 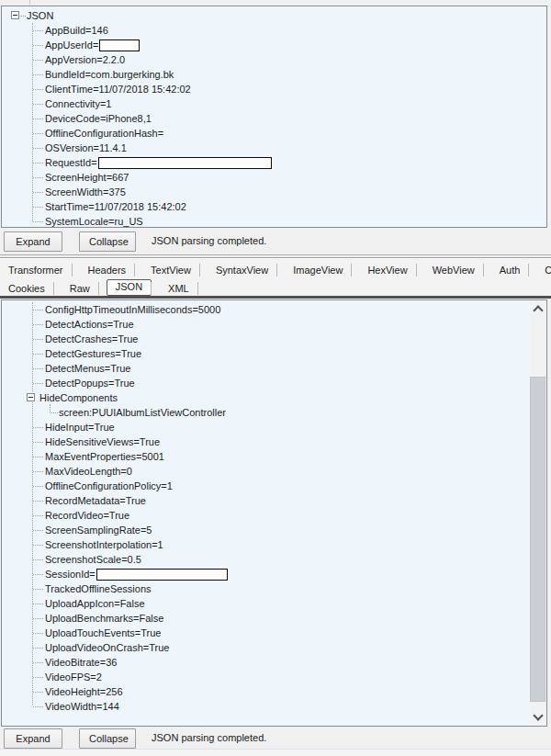 I want to click on tab-hexview: HexView, so click(x=388, y=270).